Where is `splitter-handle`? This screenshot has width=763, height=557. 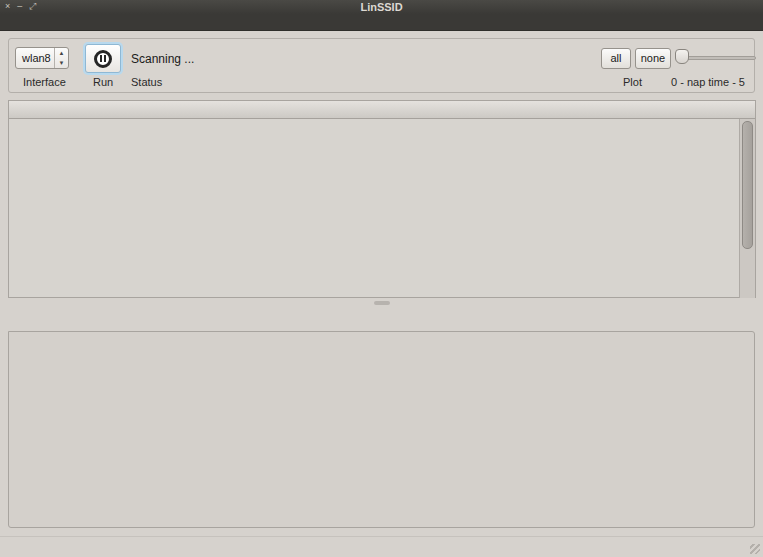
splitter-handle is located at coordinates (382, 303).